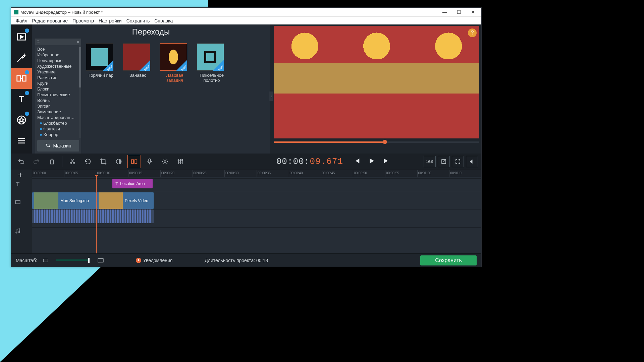 This screenshot has width=644, height=362. Describe the element at coordinates (125, 200) in the screenshot. I see `video-clip-2: Pexels Video` at that location.